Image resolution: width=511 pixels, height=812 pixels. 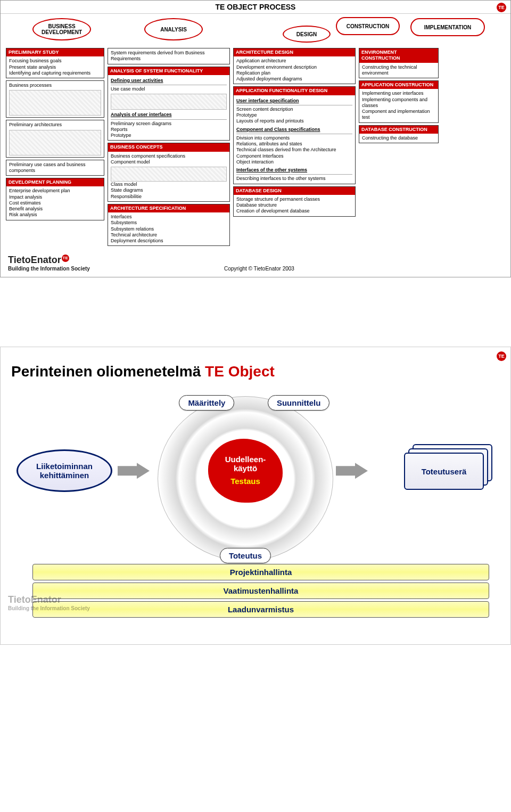 I want to click on line: Impact analysis, so click(x=55, y=197).